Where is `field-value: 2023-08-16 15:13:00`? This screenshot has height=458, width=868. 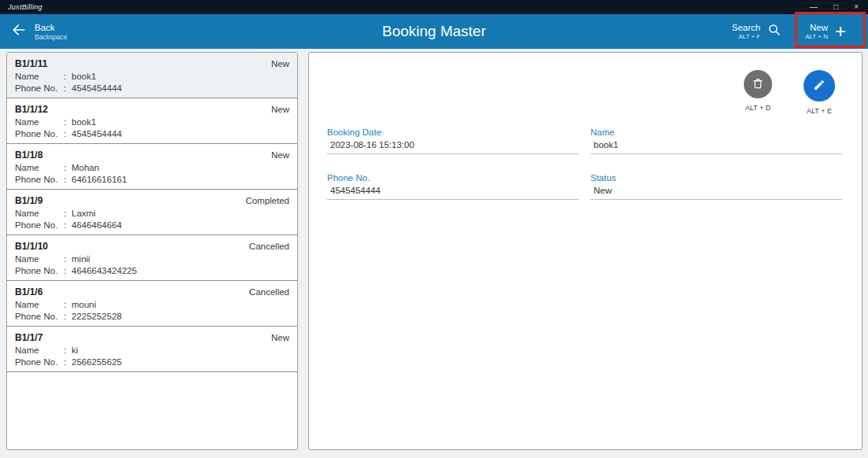
field-value: 2023-08-16 15:13:00 is located at coordinates (453, 147).